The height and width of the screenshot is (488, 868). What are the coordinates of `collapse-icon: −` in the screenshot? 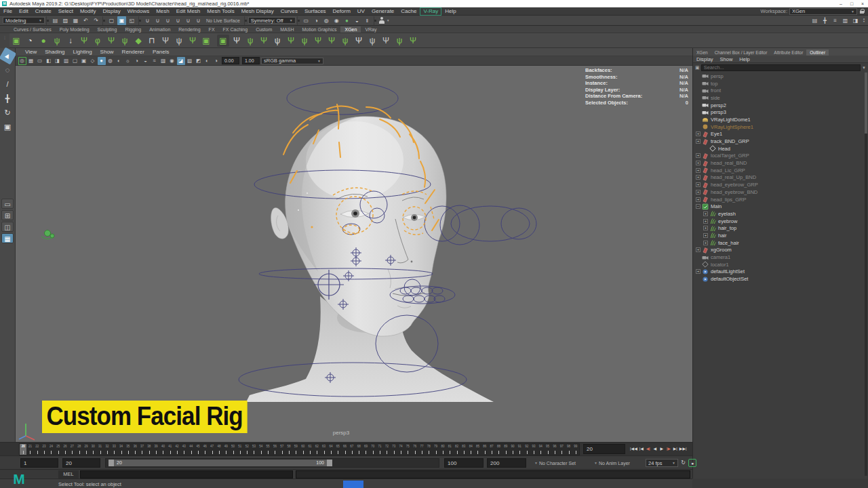 It's located at (698, 206).